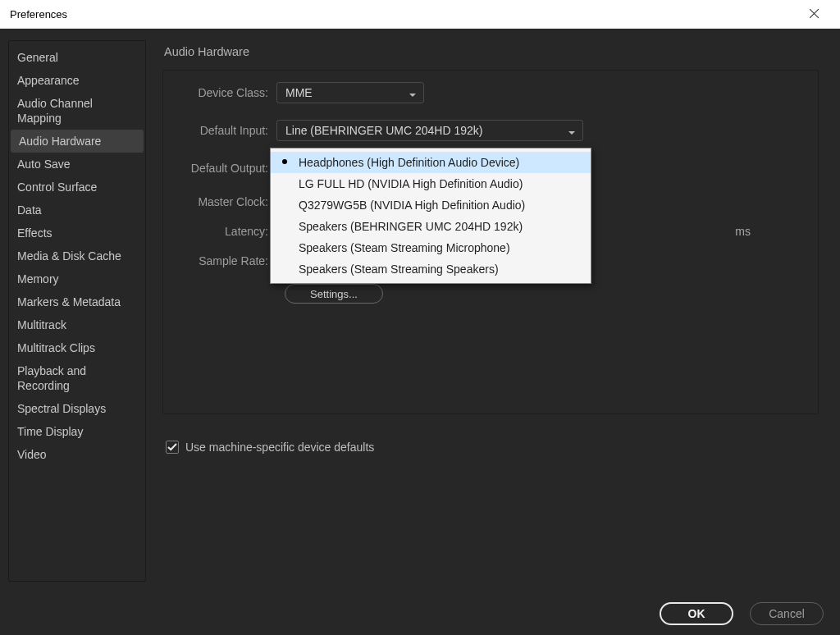  Describe the element at coordinates (420, 15) in the screenshot. I see `titlebar: Preferences` at that location.